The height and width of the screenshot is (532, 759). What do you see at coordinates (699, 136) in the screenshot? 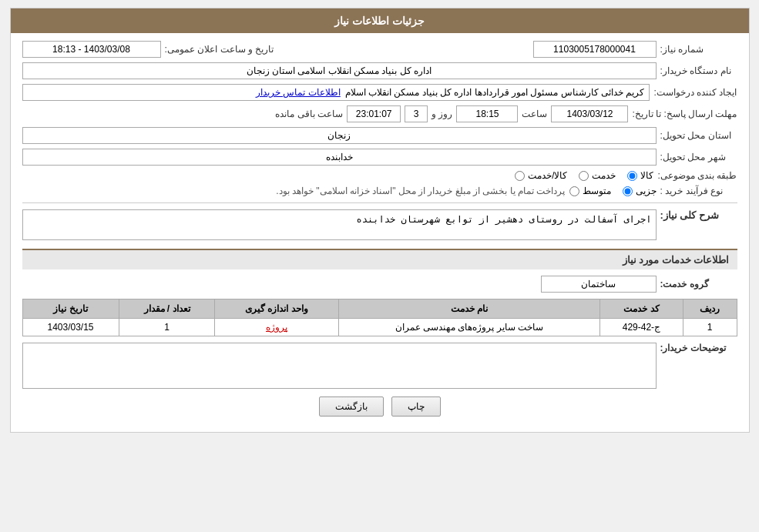
I see `ostan-label: استان محل تحویل:` at bounding box center [699, 136].